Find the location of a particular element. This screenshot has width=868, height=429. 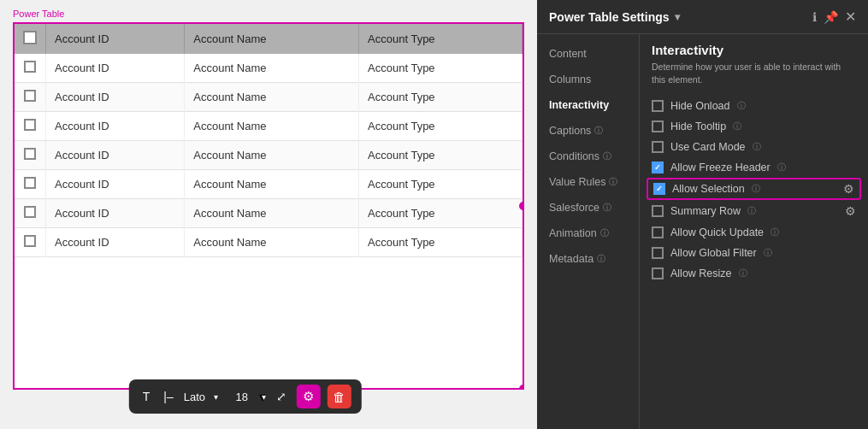

font-select: Lato is located at coordinates (201, 397).